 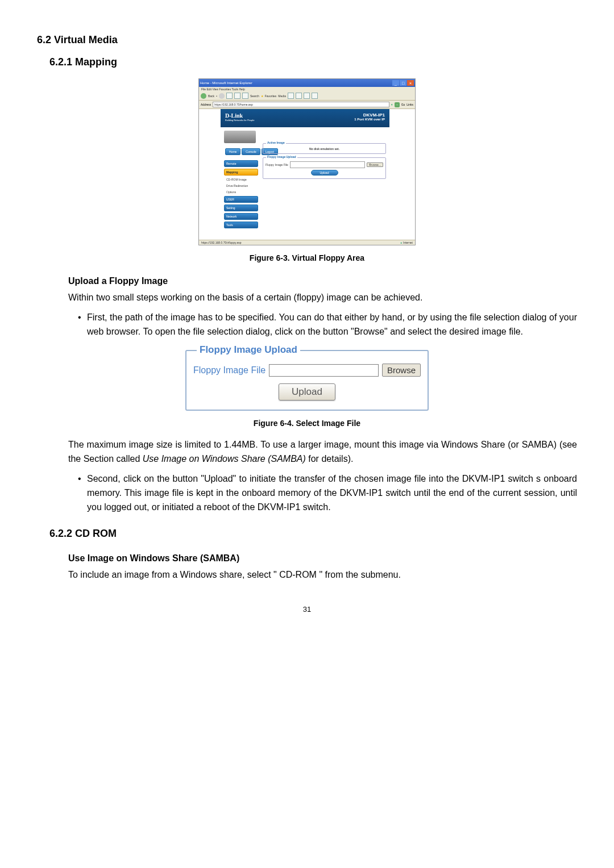 I want to click on upload-button-small: Upload, so click(x=325, y=173).